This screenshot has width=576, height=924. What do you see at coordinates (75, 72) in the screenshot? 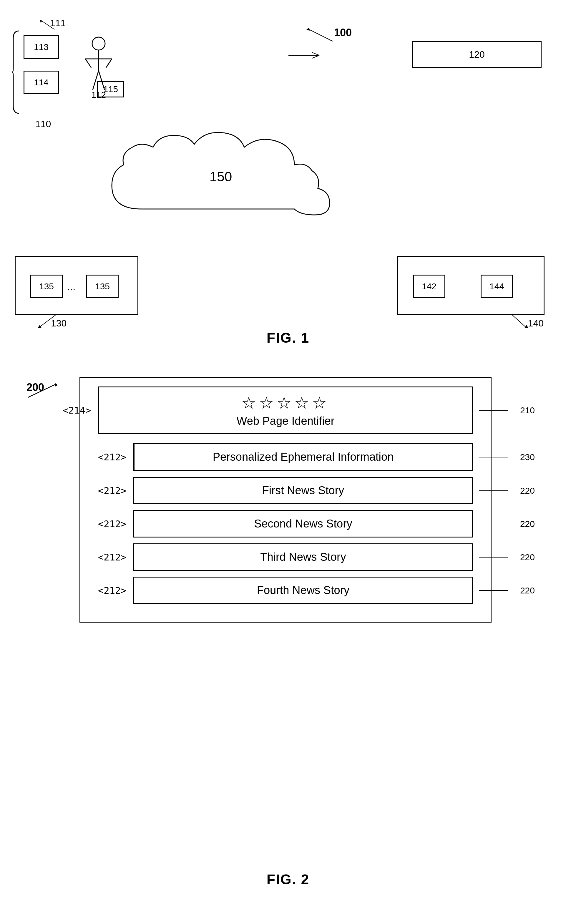
I see `group-110: 111 113 114` at bounding box center [75, 72].